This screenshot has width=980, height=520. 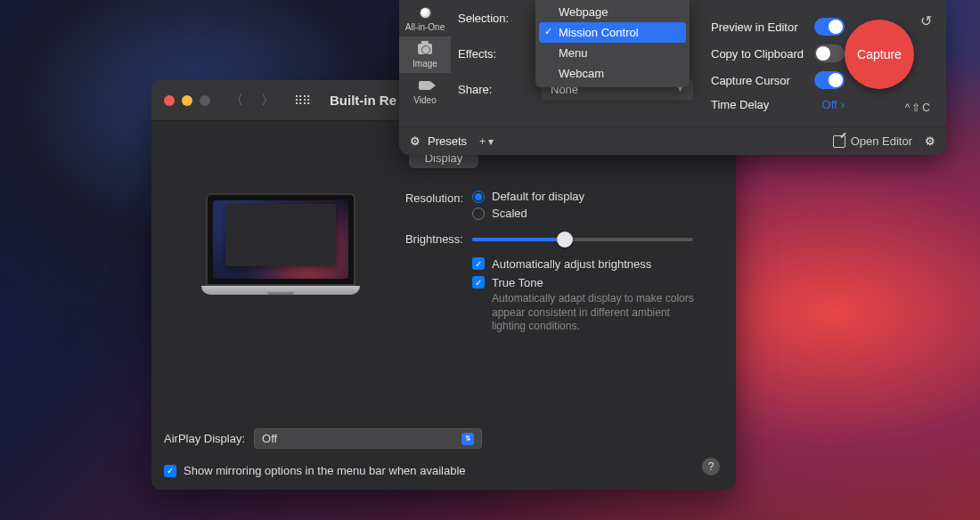 What do you see at coordinates (594, 313) in the screenshot?
I see `truetone-description: Automatically adapt display to make colo…` at bounding box center [594, 313].